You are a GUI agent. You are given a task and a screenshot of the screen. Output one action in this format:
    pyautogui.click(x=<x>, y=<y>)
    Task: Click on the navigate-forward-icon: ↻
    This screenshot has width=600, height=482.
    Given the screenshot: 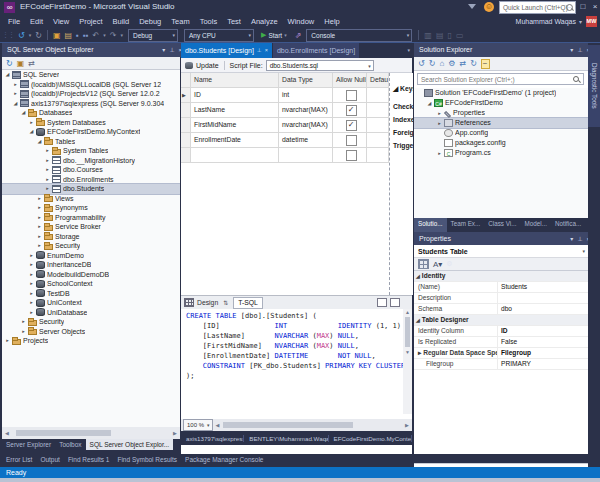 What is the action you would take?
    pyautogui.click(x=432, y=64)
    